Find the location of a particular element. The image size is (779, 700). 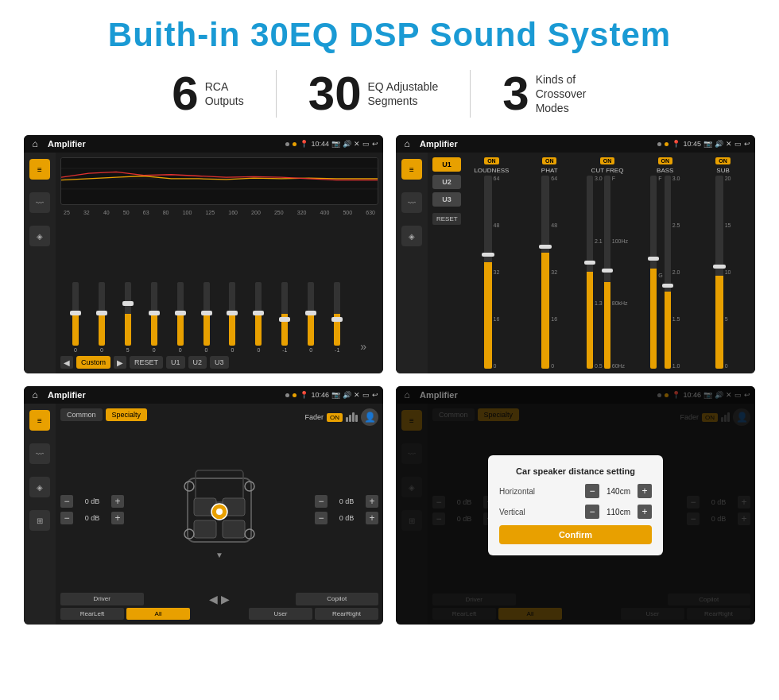

vertical-value-row: − 110cm + is located at coordinates (618, 512).